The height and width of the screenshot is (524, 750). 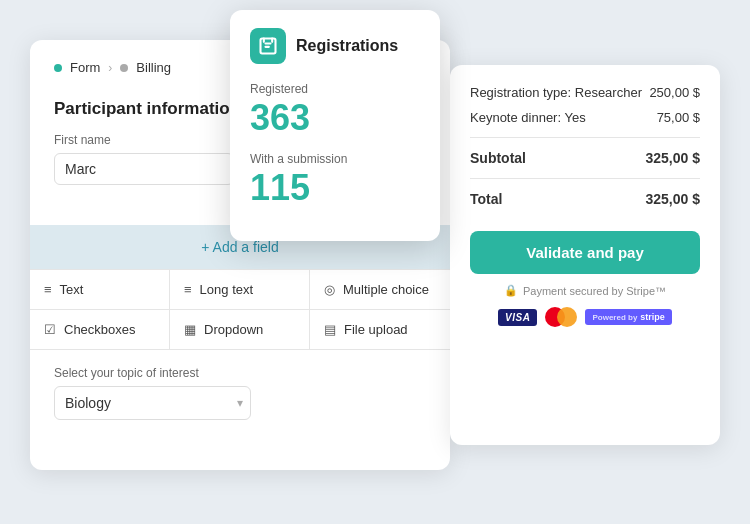 What do you see at coordinates (330, 330) in the screenshot?
I see `fileupload-icon: ▤` at bounding box center [330, 330].